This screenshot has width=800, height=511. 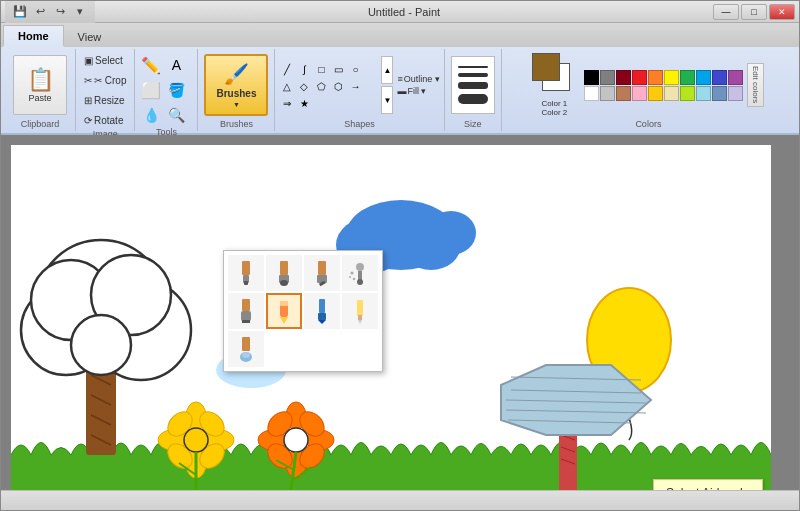 I want to click on brushes-label: Brushes, so click(x=236, y=124).